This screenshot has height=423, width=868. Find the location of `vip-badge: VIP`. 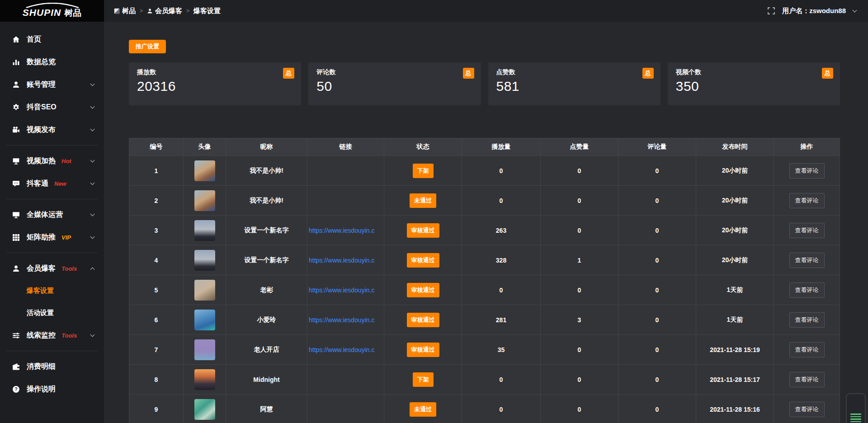

vip-badge: VIP is located at coordinates (66, 238).